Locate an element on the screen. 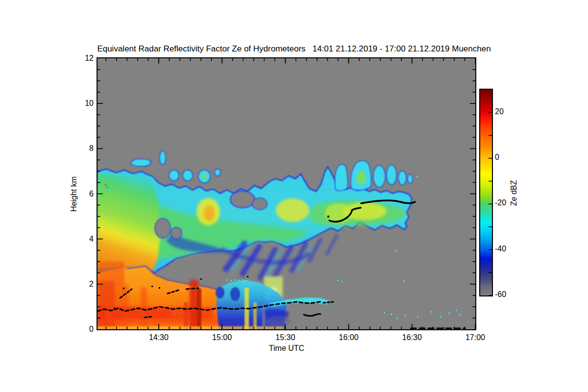  y-tick-label: 12 is located at coordinates (79, 58).